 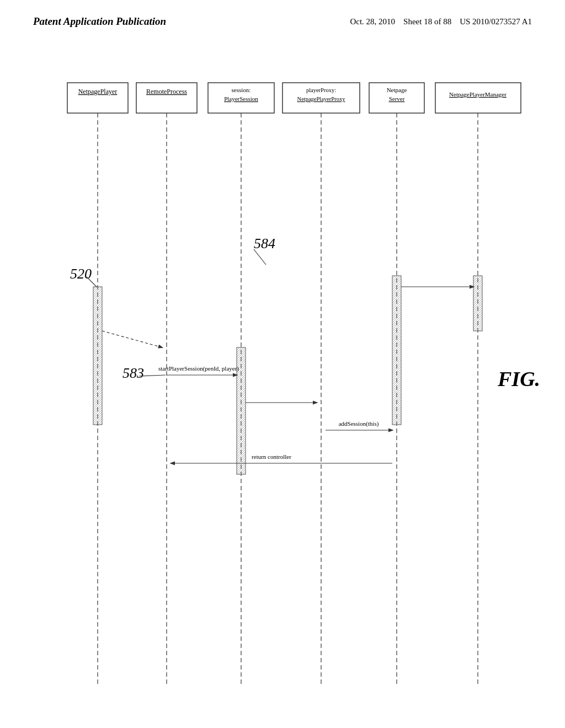 I want to click on entity-npm-label: NetpagePlayerManager, so click(x=478, y=94).